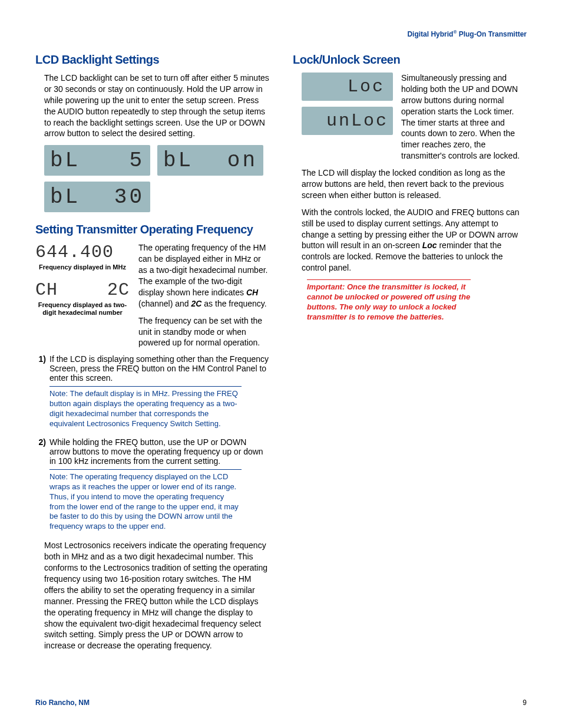 Image resolution: width=562 pixels, height=728 pixels. What do you see at coordinates (47, 290) in the screenshot?
I see `lcd-text: CH` at bounding box center [47, 290].